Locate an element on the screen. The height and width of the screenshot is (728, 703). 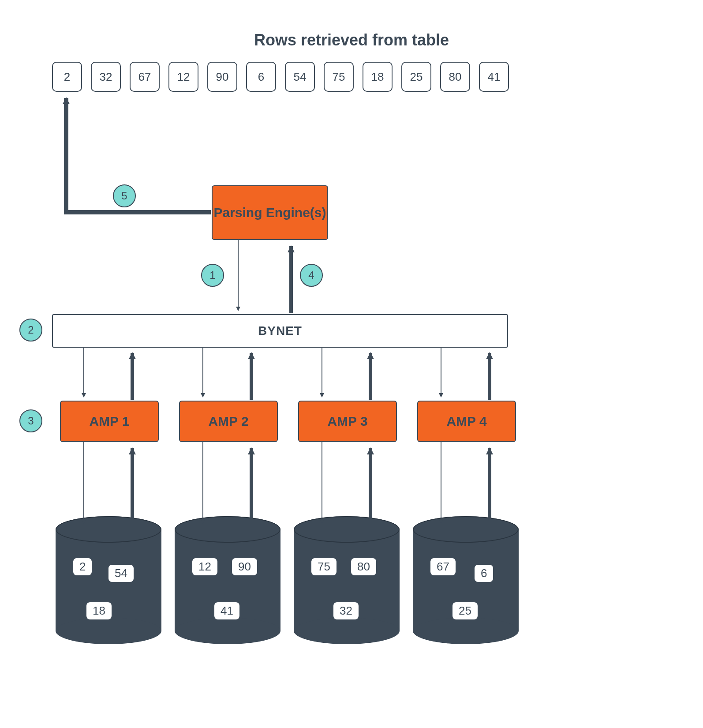
step-3-circle: 3 is located at coordinates (31, 421).